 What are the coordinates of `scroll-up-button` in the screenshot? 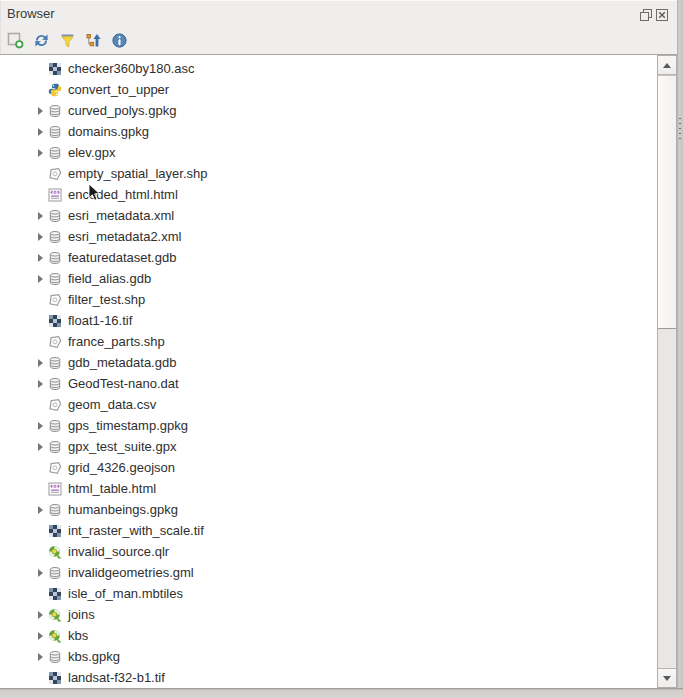 It's located at (667, 66).